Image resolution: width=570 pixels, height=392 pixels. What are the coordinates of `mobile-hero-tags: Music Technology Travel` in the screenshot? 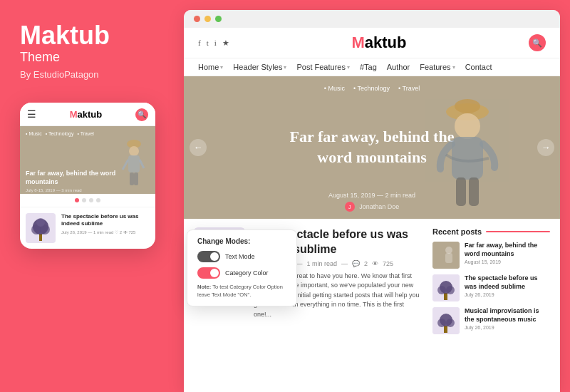 It's located at (60, 134).